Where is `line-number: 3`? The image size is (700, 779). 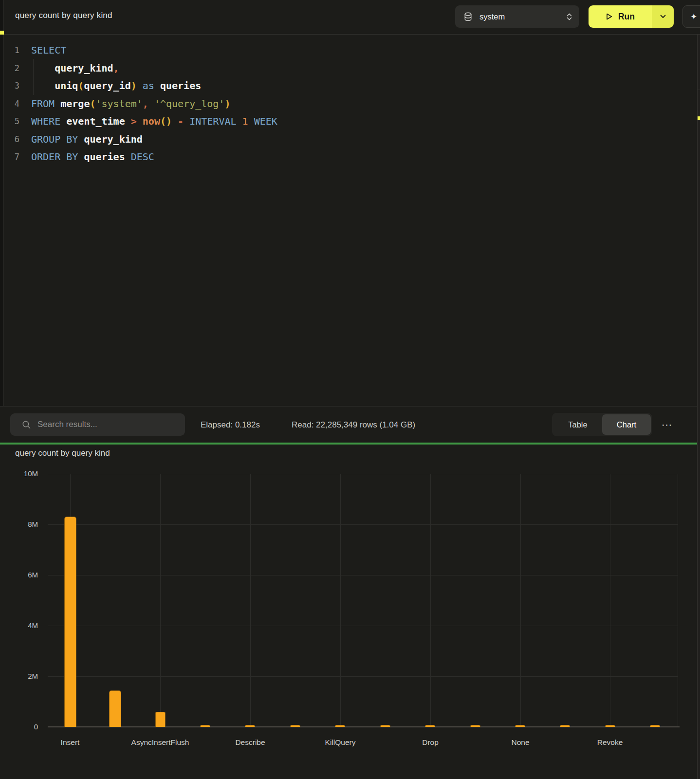
line-number: 3 is located at coordinates (12, 86).